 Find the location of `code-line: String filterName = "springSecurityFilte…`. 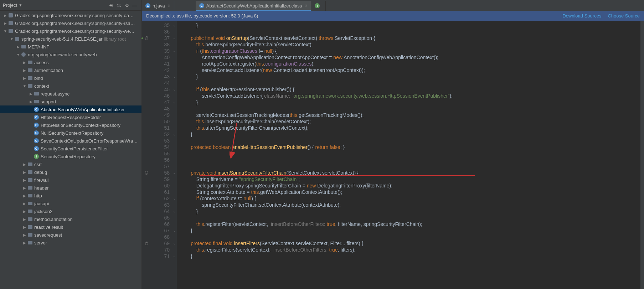

code-line: String filterName = "springSecurityFilte… is located at coordinates (412, 179).